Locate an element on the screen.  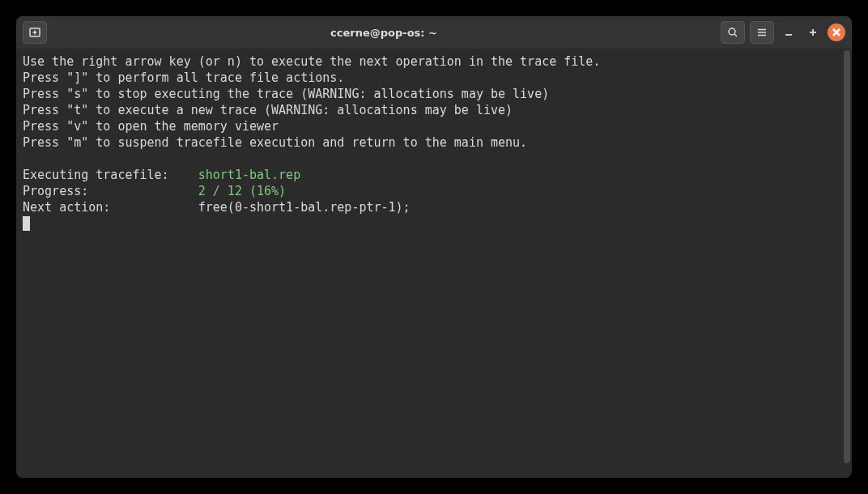
tracefile-label: Executing tracefile: is located at coordinates (110, 175).